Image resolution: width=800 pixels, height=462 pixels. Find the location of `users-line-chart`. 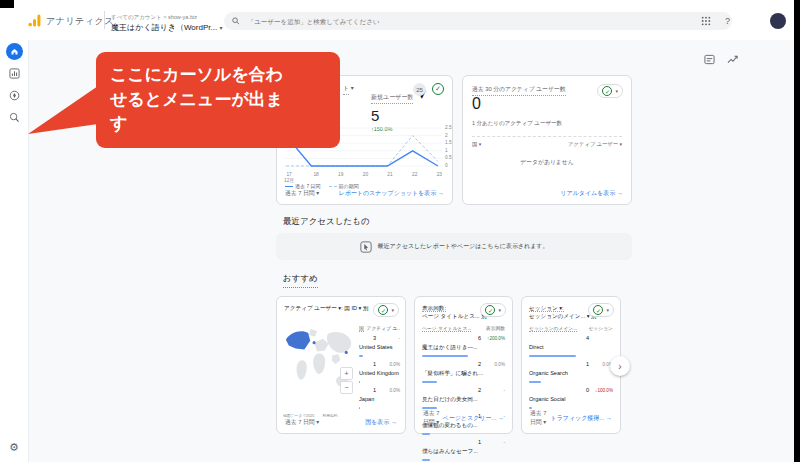

users-line-chart is located at coordinates (363, 147).